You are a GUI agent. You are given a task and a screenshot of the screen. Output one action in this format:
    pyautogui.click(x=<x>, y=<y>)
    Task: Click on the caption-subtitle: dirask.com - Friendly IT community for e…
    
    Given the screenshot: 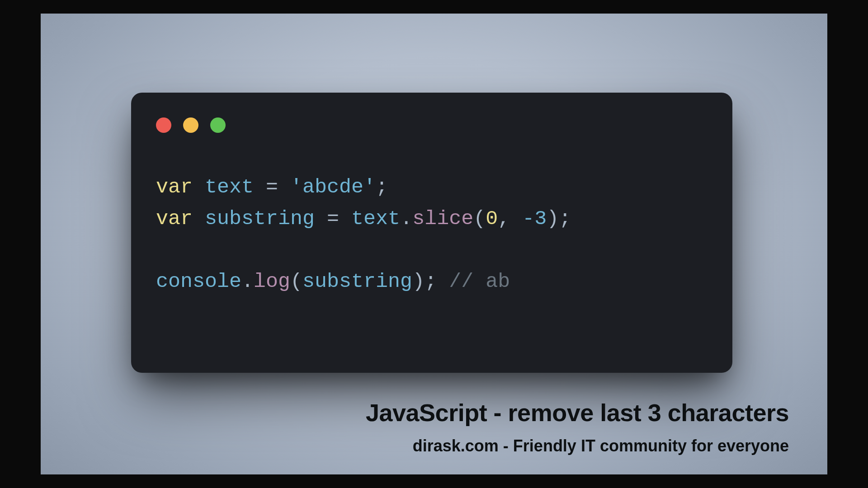 What is the action you would take?
    pyautogui.click(x=577, y=446)
    